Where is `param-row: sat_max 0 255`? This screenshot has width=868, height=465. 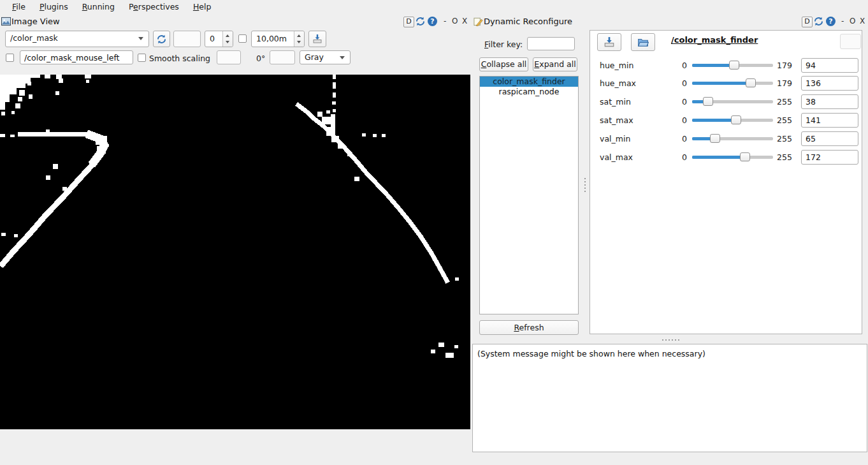 param-row: sat_max 0 255 is located at coordinates (727, 120).